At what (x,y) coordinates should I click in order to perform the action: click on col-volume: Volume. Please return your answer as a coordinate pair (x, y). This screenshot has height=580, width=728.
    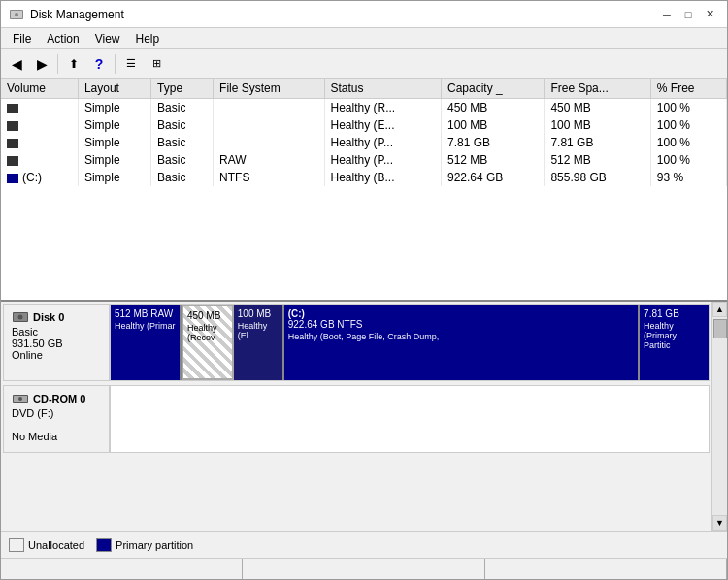
    Looking at the image, I should click on (39, 89).